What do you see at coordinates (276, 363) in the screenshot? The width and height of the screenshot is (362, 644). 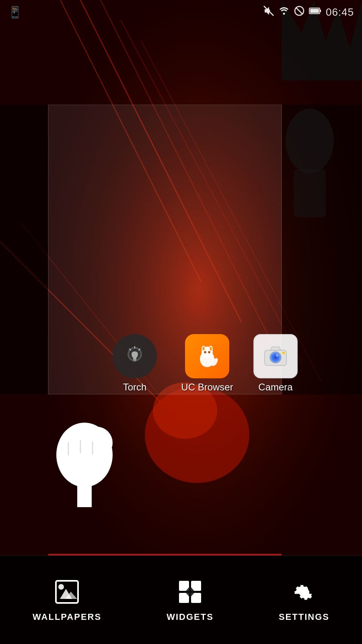 I see `camera-app: Camera` at bounding box center [276, 363].